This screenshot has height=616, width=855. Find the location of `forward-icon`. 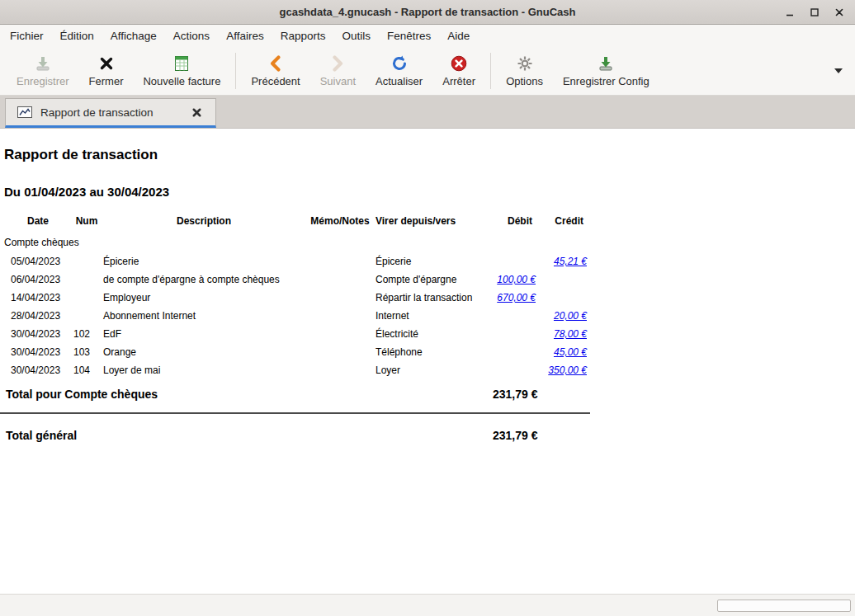

forward-icon is located at coordinates (338, 63).